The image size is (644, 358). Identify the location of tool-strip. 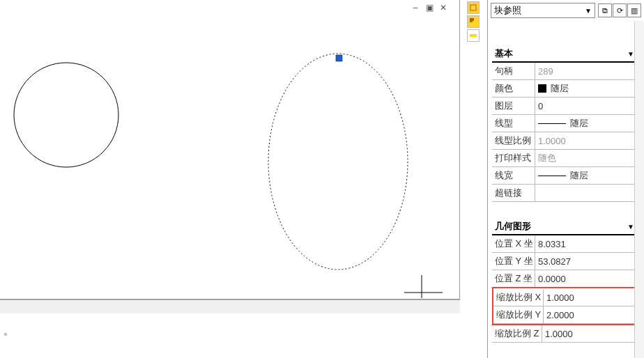
(475, 22).